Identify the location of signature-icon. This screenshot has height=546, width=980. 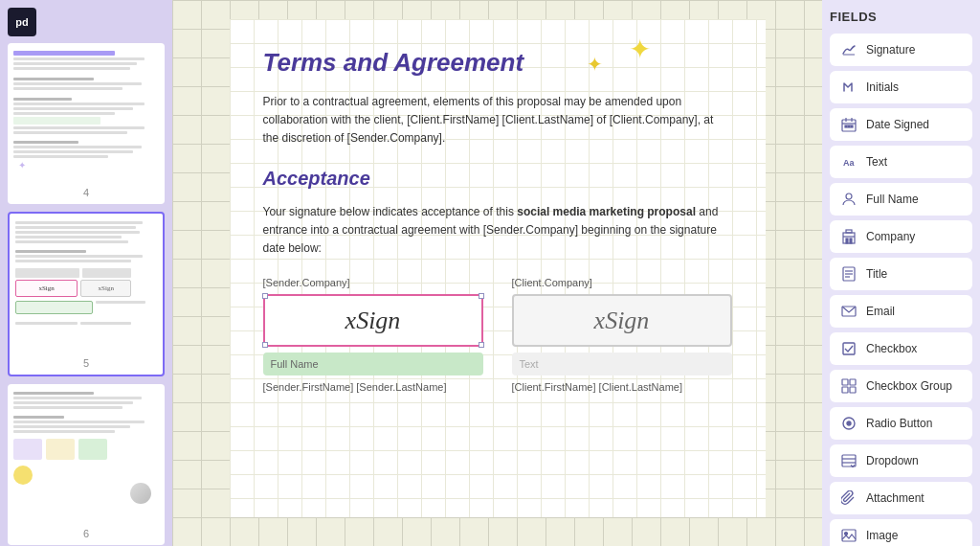
(849, 50).